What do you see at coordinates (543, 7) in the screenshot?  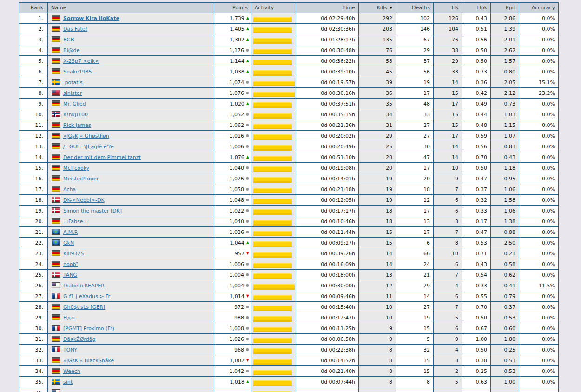 I see `column-label: Accuracy` at bounding box center [543, 7].